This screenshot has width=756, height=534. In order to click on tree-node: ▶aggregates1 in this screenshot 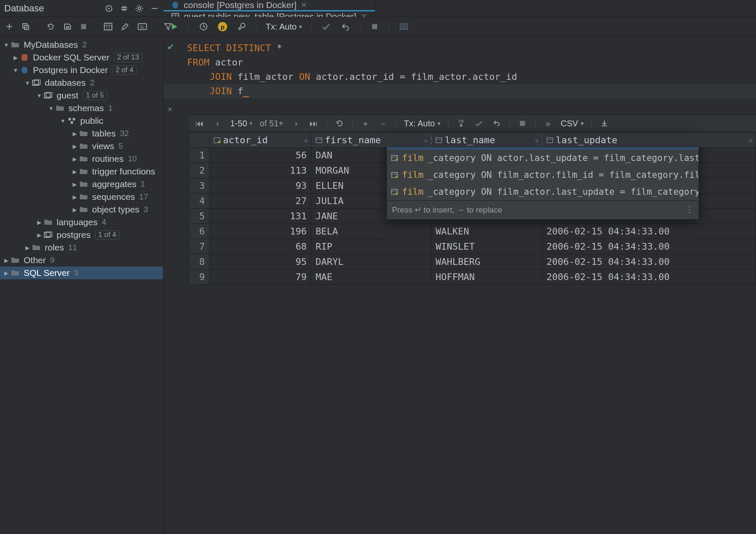, I will do `click(82, 184)`.